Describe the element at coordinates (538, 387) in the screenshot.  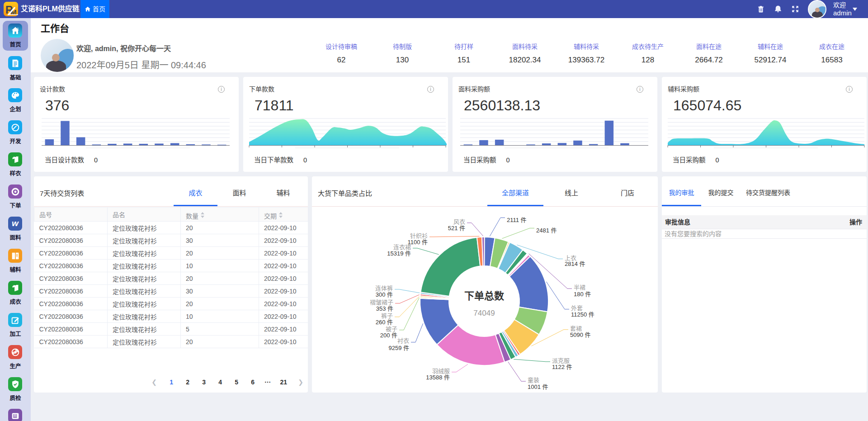
I see `svg-text: 1001 件` at that location.